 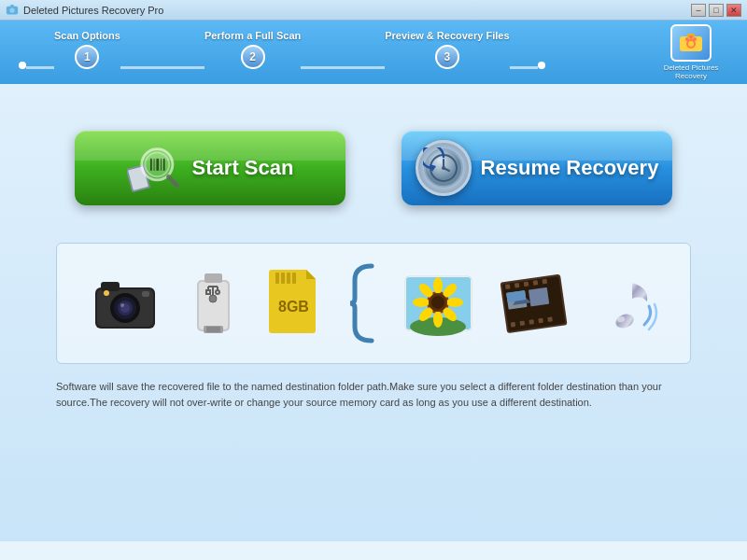 I want to click on resume-icon, so click(x=444, y=168).